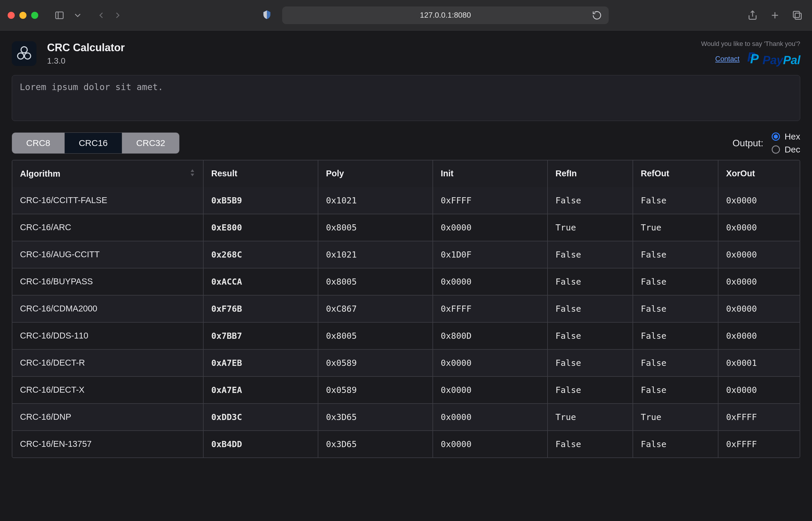 The width and height of the screenshot is (812, 521). Describe the element at coordinates (786, 143) in the screenshot. I see `output-radio-group: HexDec` at that location.